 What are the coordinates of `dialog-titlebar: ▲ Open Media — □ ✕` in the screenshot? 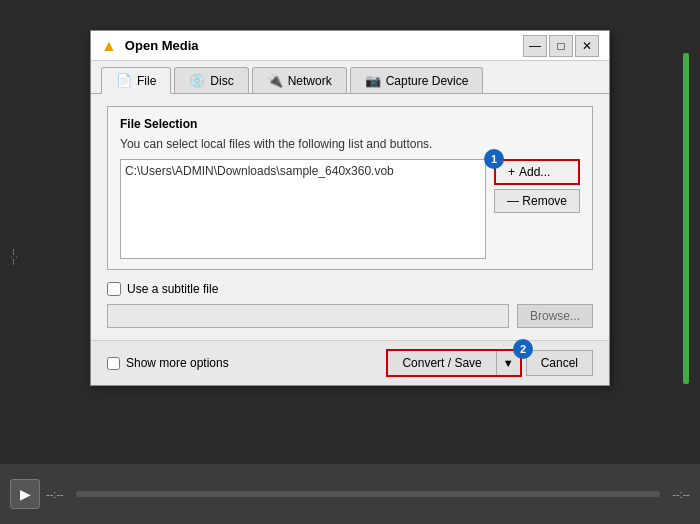 It's located at (350, 46).